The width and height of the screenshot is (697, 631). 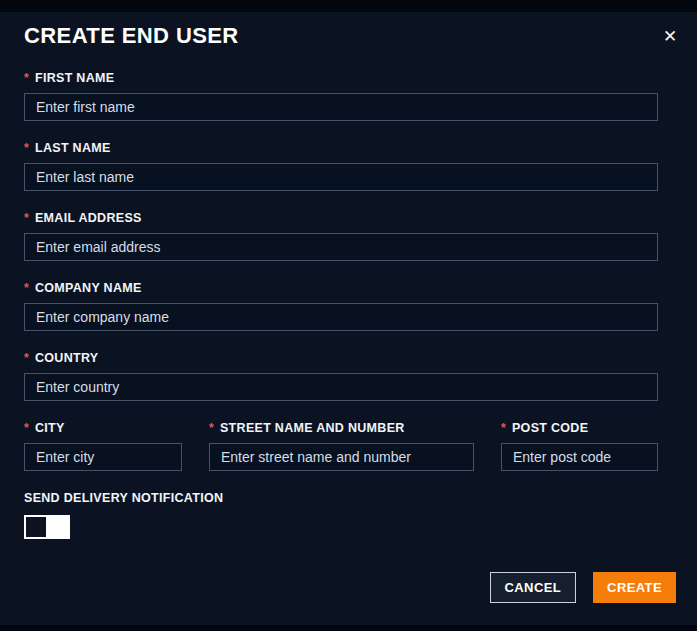 I want to click on field-group-city: *CITY, so click(x=103, y=446).